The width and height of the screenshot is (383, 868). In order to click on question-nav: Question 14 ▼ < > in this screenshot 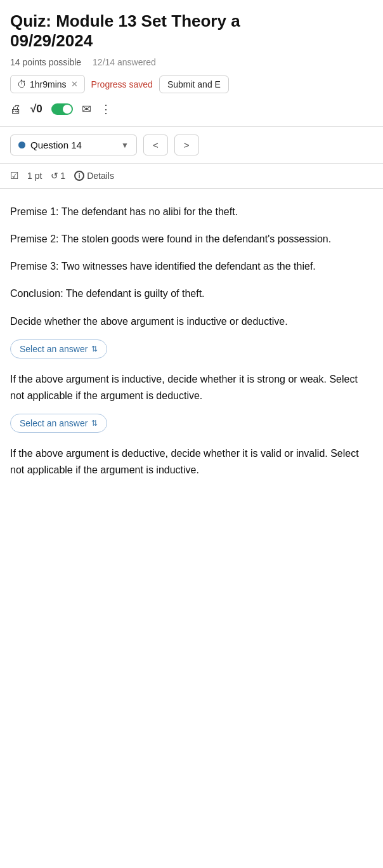, I will do `click(192, 145)`.